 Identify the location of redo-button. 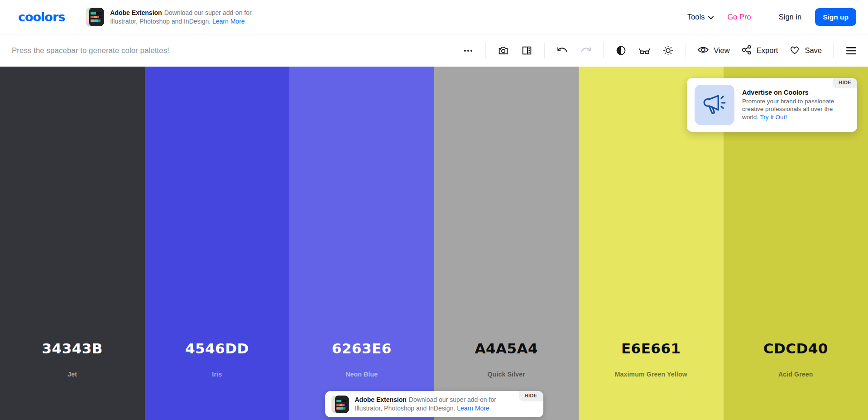
(586, 51).